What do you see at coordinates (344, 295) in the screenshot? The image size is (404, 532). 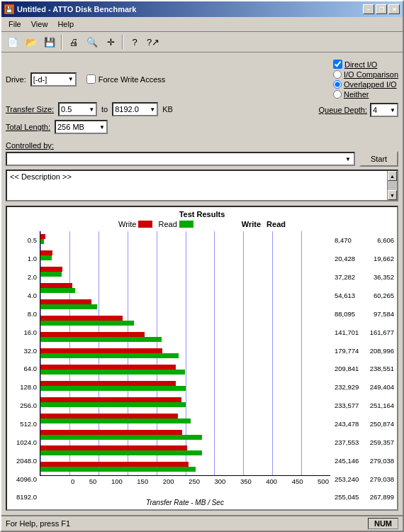 I see `write-value: 54,613` at bounding box center [344, 295].